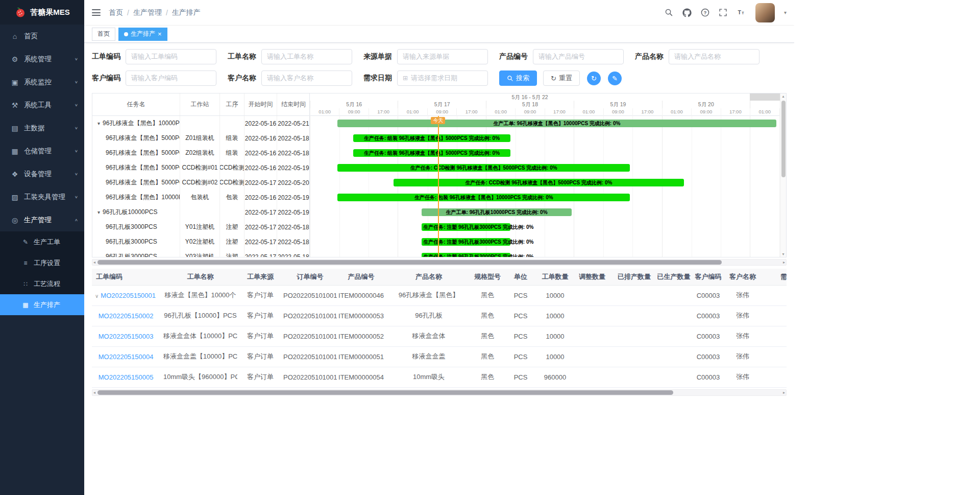  I want to click on gantt-task-row: 96孔孔板3000PCSY02注塑机注塑2022-05-172022-05-18, so click(201, 242).